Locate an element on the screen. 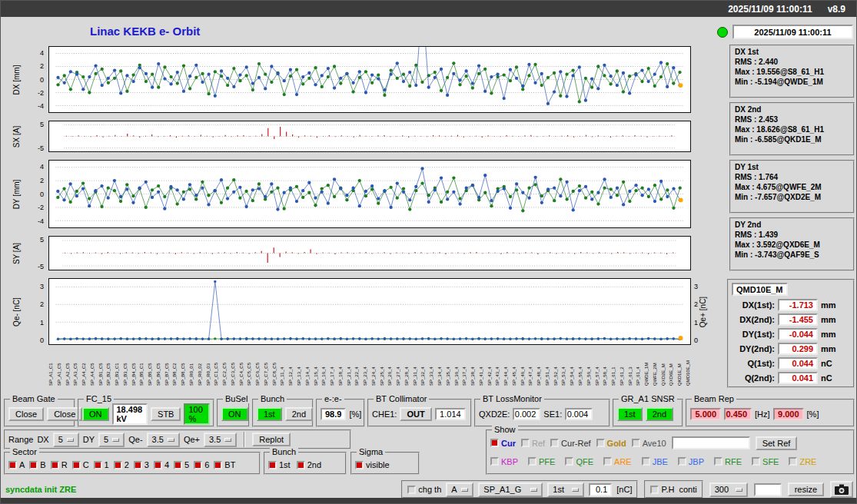  beam-gate-frame: Beam Gate Close Close is located at coordinates (40, 413).